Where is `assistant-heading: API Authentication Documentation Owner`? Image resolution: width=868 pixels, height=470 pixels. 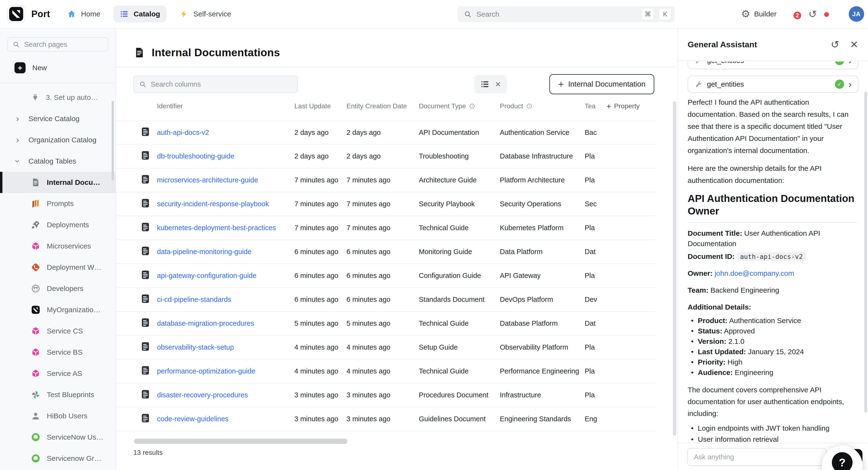
assistant-heading: API Authentication Documentation Owner is located at coordinates (773, 205).